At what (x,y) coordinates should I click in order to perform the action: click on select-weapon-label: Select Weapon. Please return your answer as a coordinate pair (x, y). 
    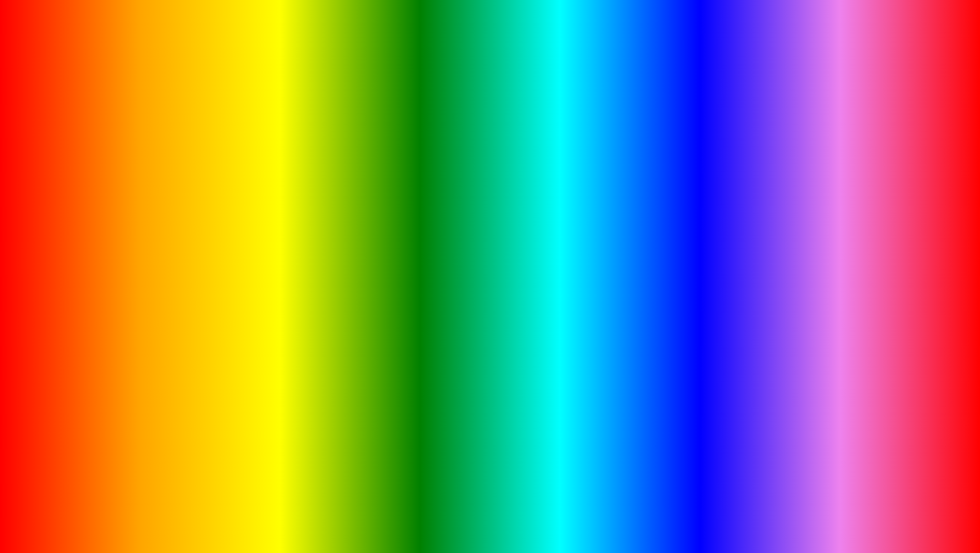
    Looking at the image, I should click on (151, 193).